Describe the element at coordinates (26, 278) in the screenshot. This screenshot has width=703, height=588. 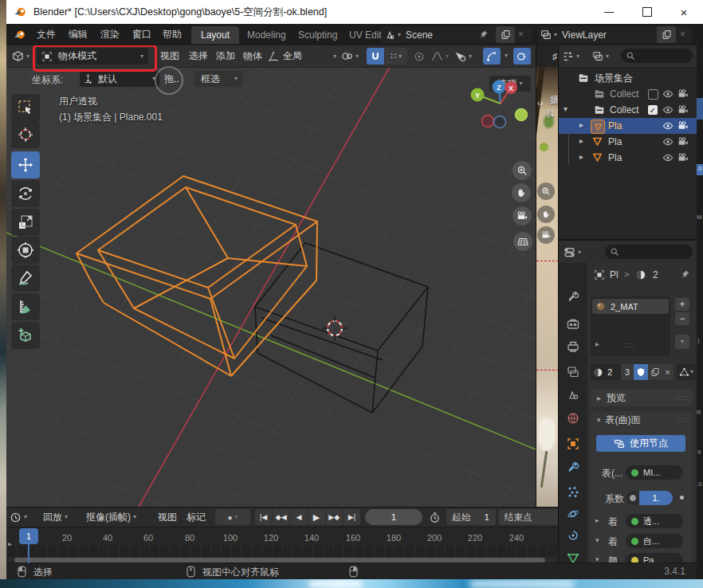
I see `tool-annotate` at that location.